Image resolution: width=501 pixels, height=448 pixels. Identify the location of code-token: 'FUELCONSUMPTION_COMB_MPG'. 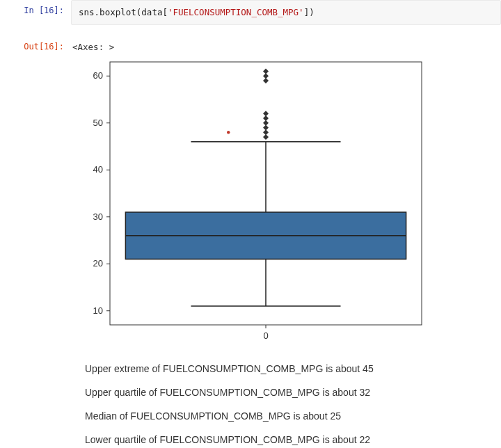
(236, 13).